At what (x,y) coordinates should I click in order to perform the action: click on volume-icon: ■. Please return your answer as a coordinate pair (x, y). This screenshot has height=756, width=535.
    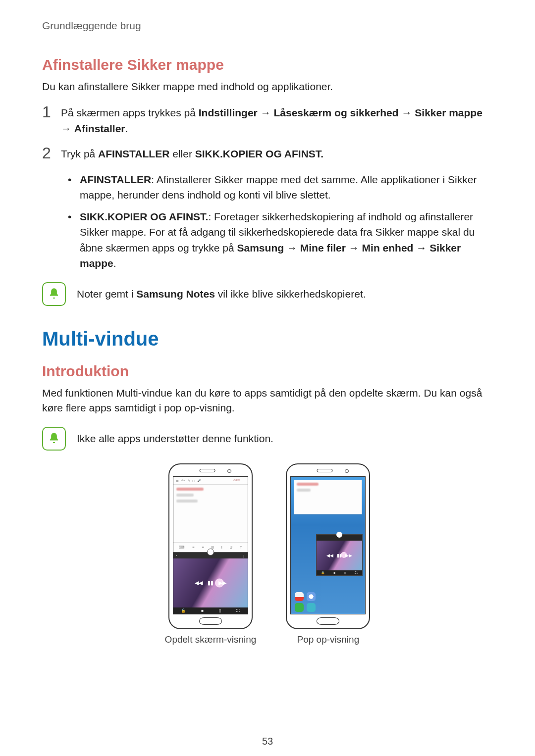
    Looking at the image, I should click on (202, 611).